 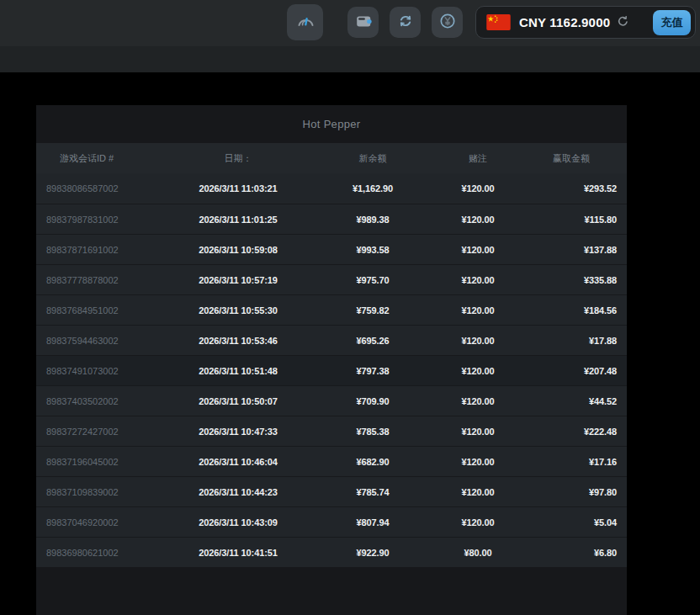 What do you see at coordinates (103, 250) in the screenshot?
I see `cell-id: 89837871691002` at bounding box center [103, 250].